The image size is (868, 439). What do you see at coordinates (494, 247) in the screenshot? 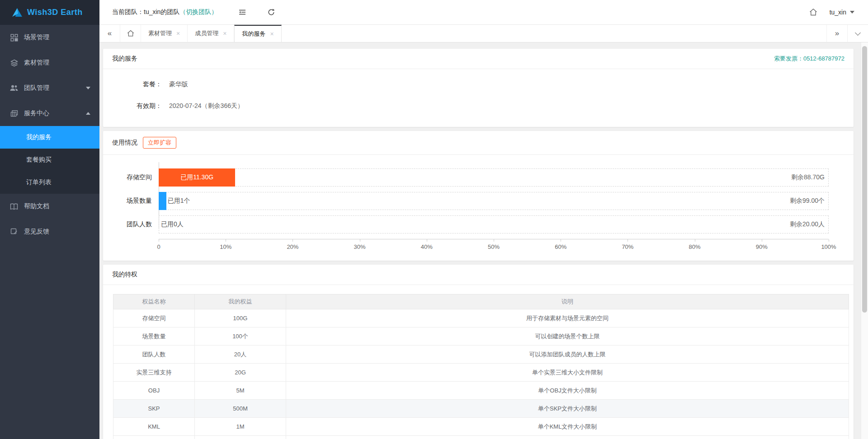
I see `axis-tick-label: 50%` at bounding box center [494, 247].